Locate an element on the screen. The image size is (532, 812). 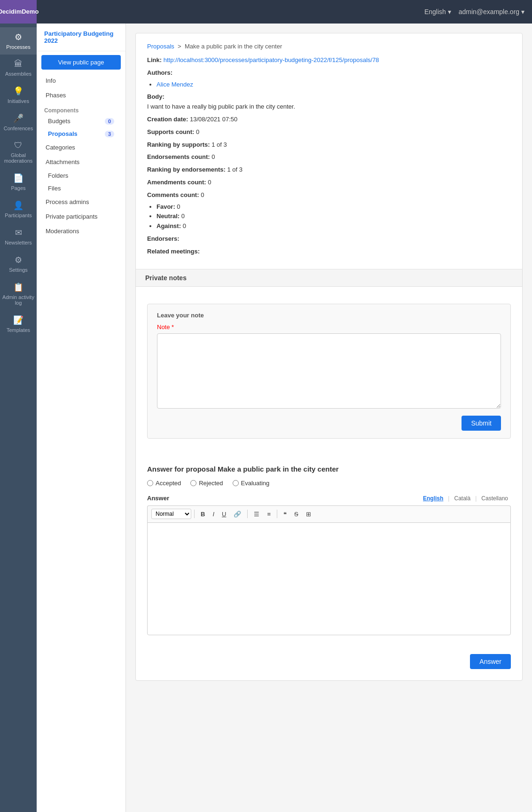
related-meetings-label: Related meetings: is located at coordinates (173, 251).